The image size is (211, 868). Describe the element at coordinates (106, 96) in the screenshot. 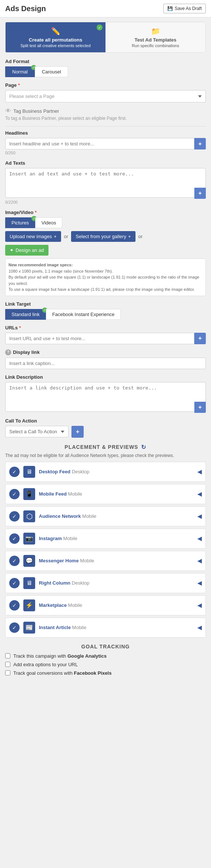

I see `page-select: Please select a Page` at that location.